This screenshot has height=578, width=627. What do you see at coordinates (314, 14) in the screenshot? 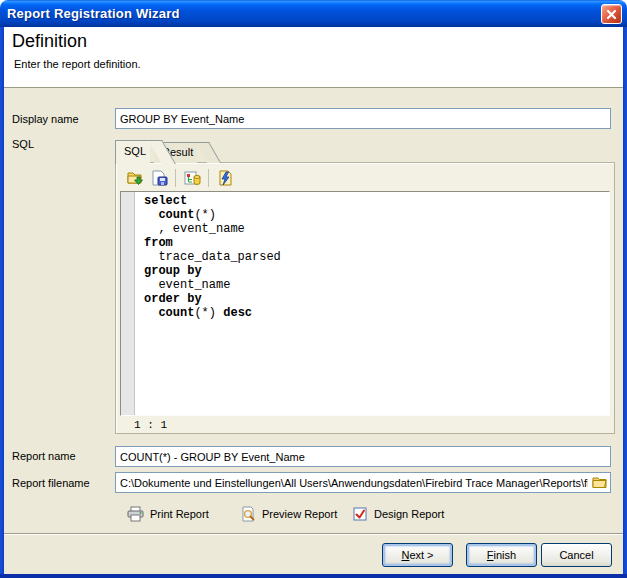
I see `titlebar: Report Registration Wizard` at bounding box center [314, 14].